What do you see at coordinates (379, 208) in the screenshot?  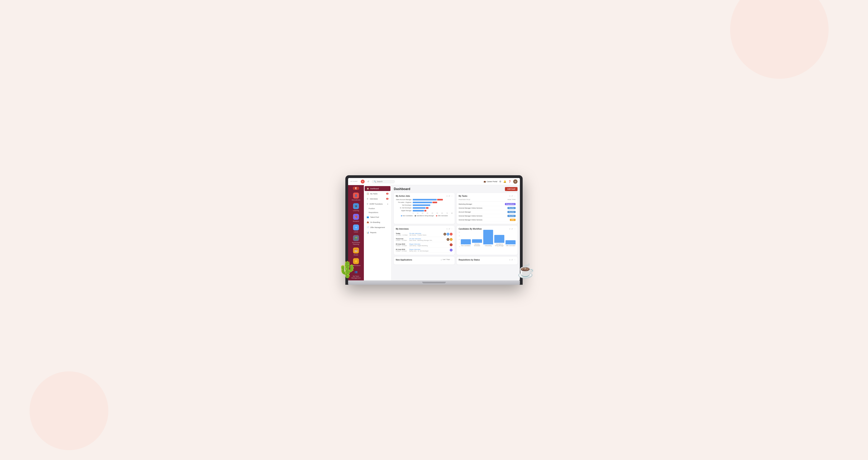 I see `nav-position: Position` at bounding box center [379, 208].